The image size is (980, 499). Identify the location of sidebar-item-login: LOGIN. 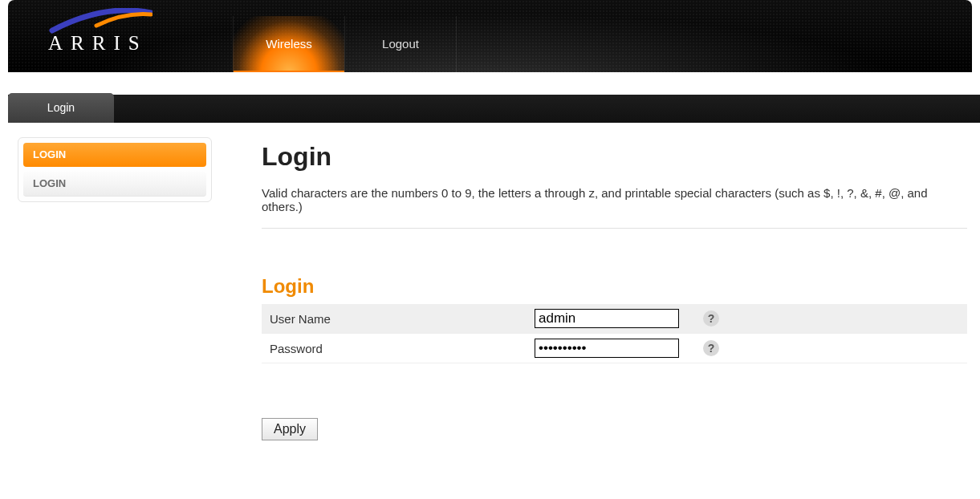
(115, 185).